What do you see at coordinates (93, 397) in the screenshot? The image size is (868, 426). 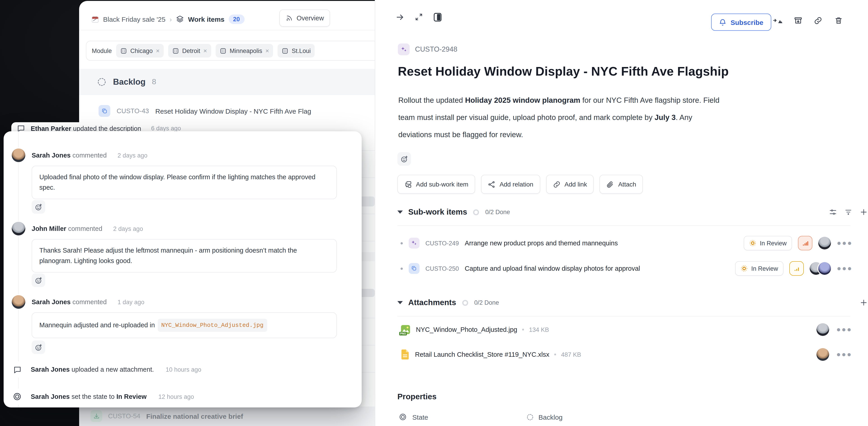 I see `activity-action: set the state to` at bounding box center [93, 397].